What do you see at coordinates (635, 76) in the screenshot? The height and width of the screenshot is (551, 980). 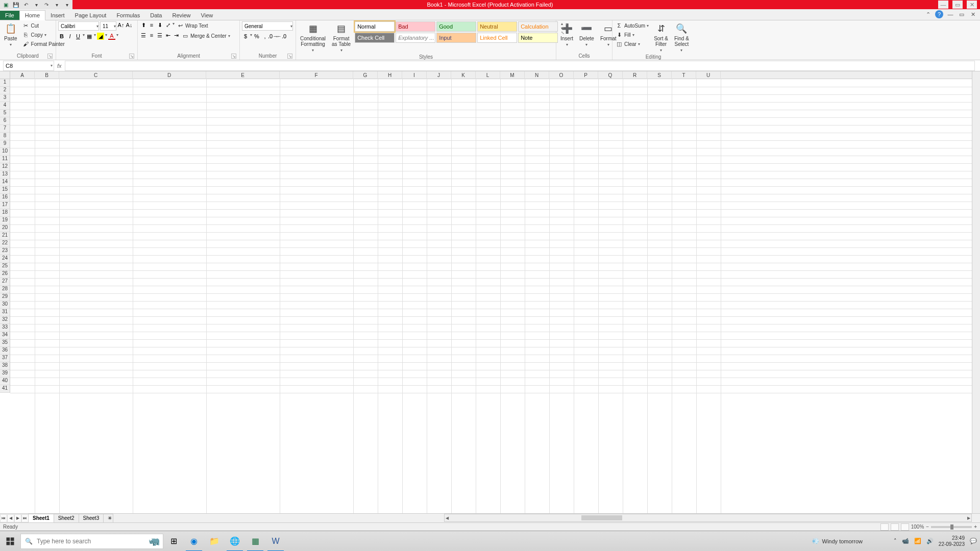 I see `column-header-R: R` at bounding box center [635, 76].